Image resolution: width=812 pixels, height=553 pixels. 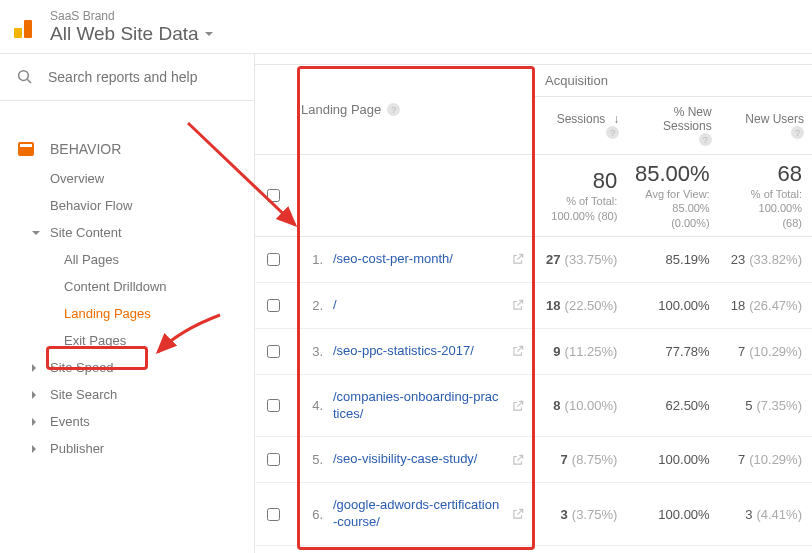 What do you see at coordinates (673, 126) in the screenshot?
I see `column--new-sessions: % NewSessions?` at bounding box center [673, 126].